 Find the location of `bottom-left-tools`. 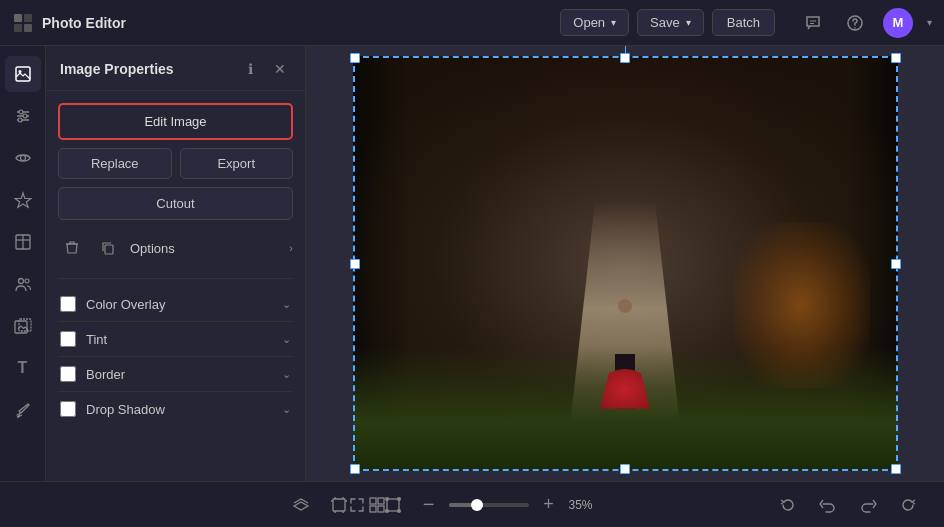

bottom-left-tools is located at coordinates (339, 505).